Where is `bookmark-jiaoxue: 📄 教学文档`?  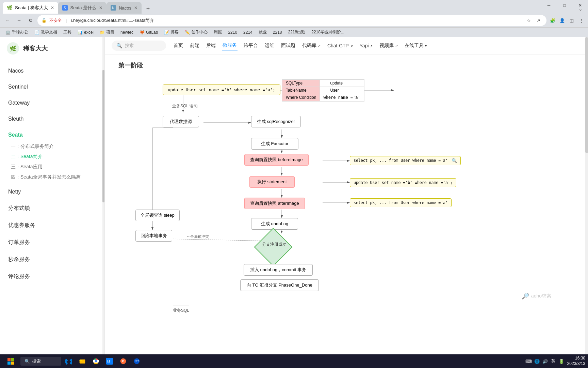
bookmark-jiaoxue: 📄 教学文档 is located at coordinates (46, 32).